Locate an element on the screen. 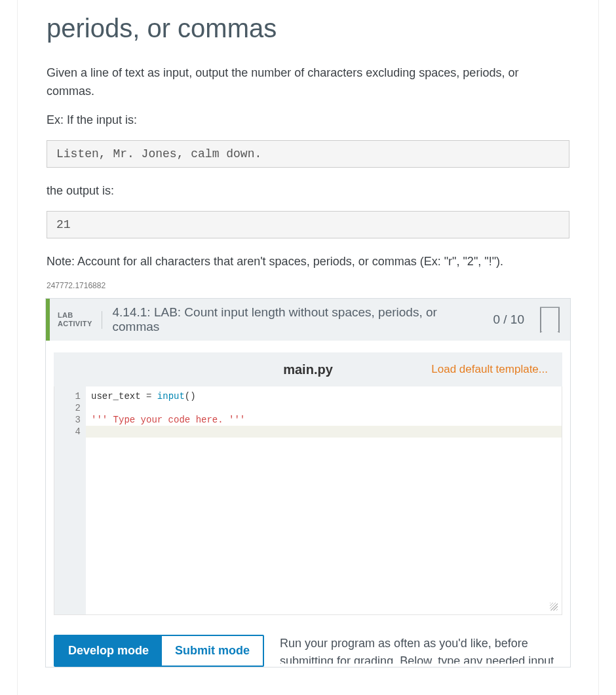  question-id: 247772.1716882 is located at coordinates (308, 286).